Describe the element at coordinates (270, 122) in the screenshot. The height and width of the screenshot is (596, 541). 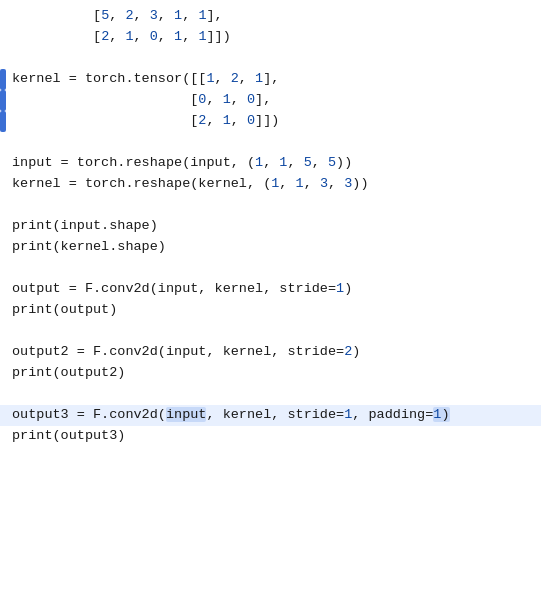
I see `code-line-kernel-row3: [2, 1, 0]])` at that location.